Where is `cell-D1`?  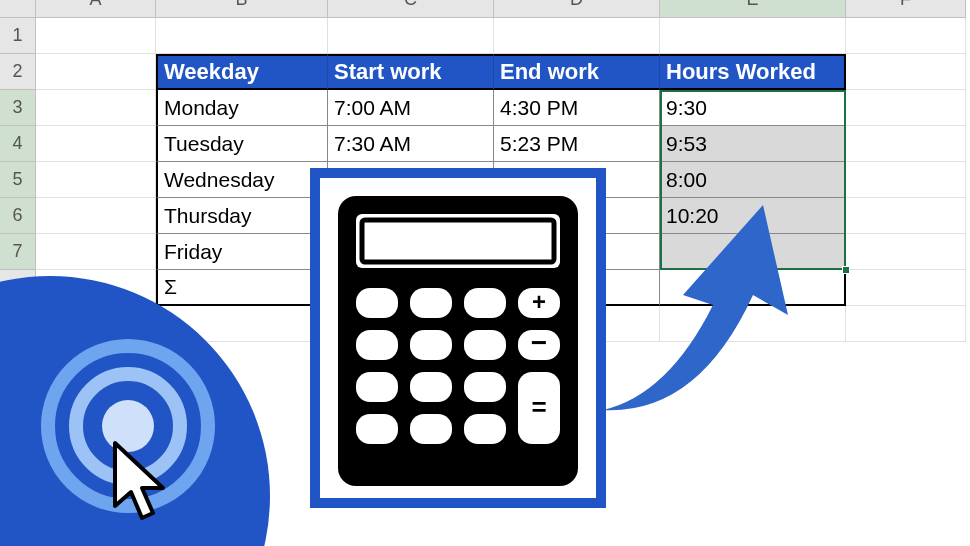 cell-D1 is located at coordinates (577, 36).